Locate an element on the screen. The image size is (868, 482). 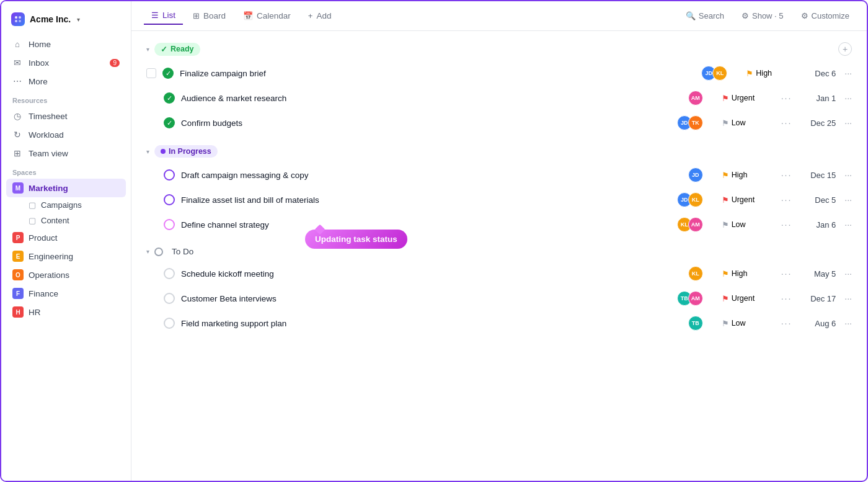
done-circle: ✓ is located at coordinates (169, 123).